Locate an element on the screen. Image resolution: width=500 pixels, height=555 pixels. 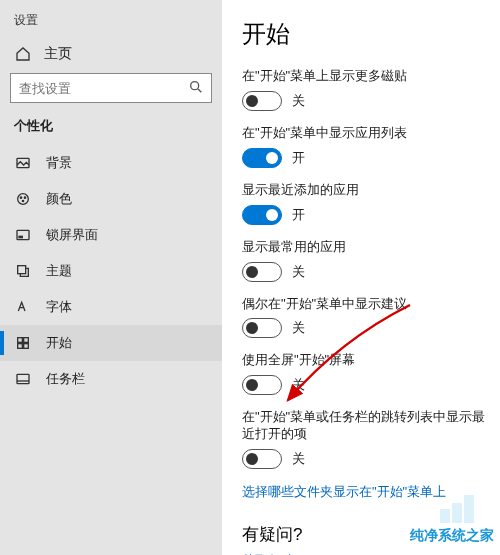
sidebar-item-taskbar: 任务栏 is located at coordinates (111, 379).